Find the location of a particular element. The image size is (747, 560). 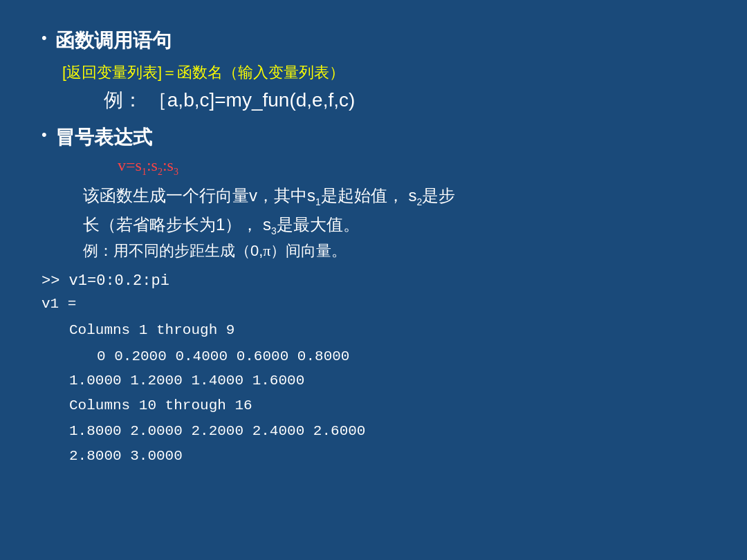

data-row-1b: 1.0000 1.2000 1.4000 1.6000 is located at coordinates (387, 381).